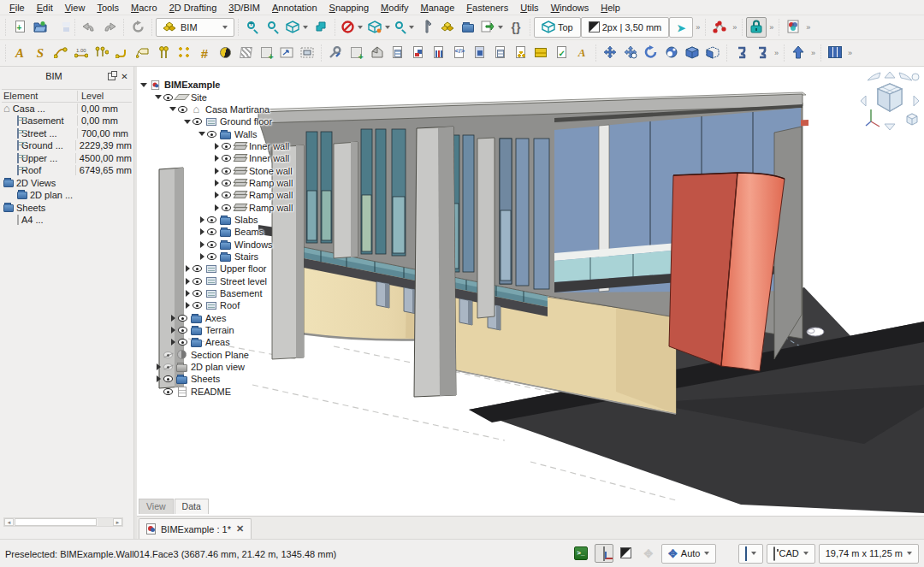 This screenshot has width=924, height=567. I want to click on table-row: 2D Views, so click(67, 183).